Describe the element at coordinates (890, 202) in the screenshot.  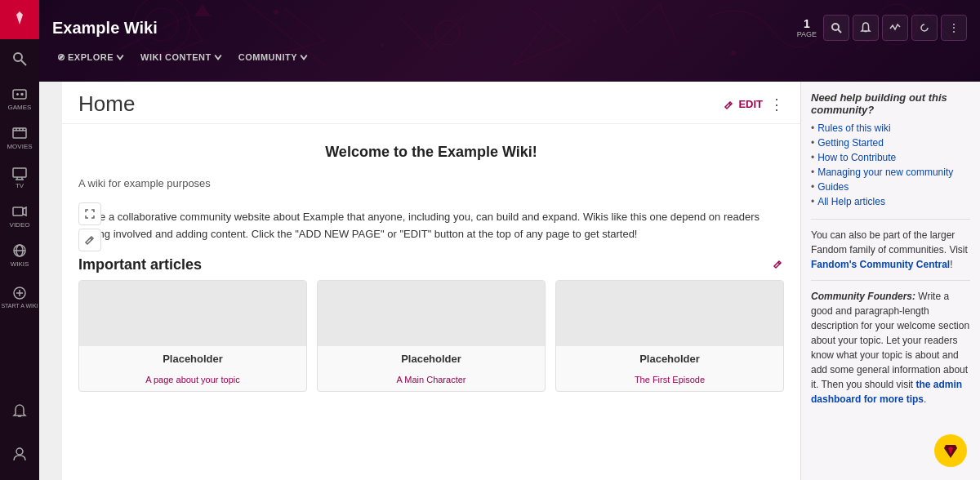
I see `help-link-all: All Help articles` at that location.